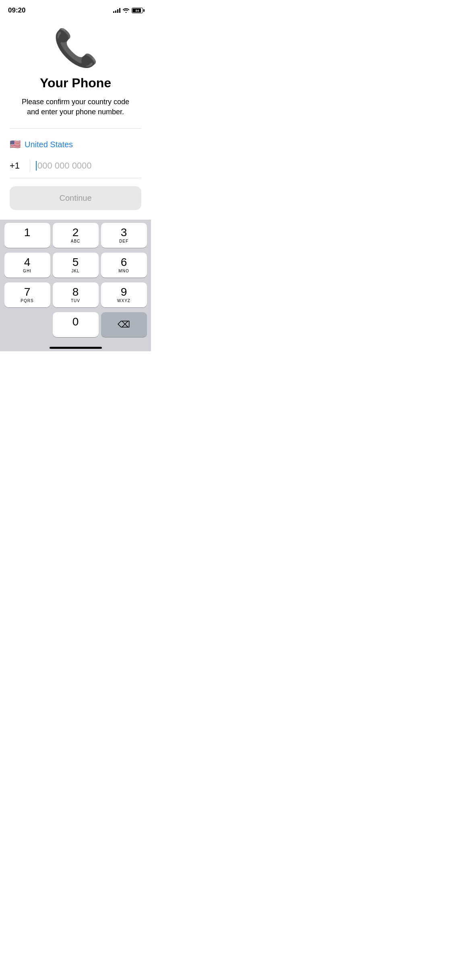 The image size is (453, 980). What do you see at coordinates (76, 198) in the screenshot?
I see `continue-button: Continue` at bounding box center [76, 198].